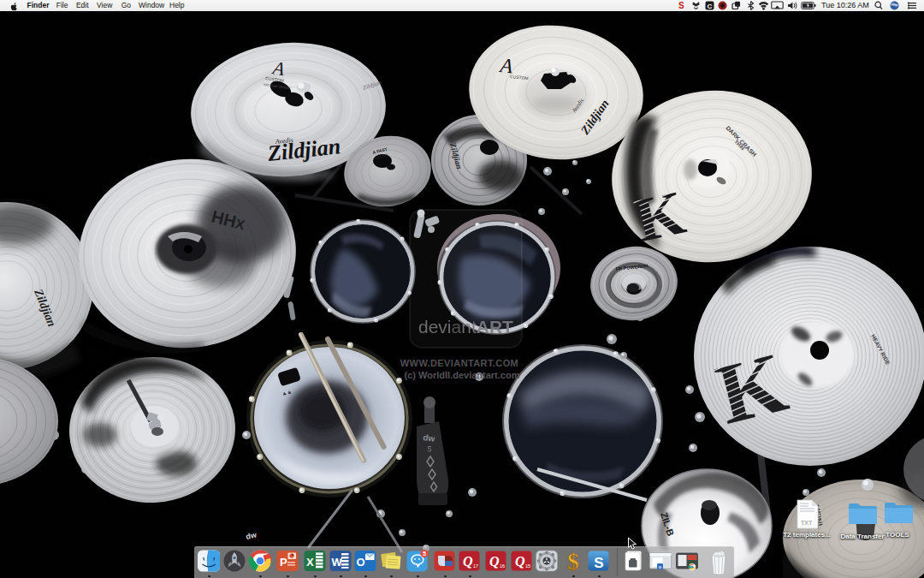 This screenshot has height=578, width=924. I want to click on svg-text: TXT, so click(807, 522).